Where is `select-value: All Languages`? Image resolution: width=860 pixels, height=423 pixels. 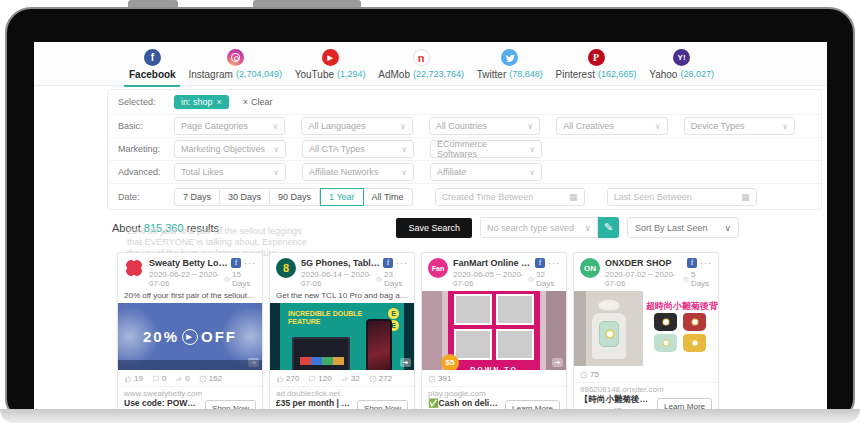 select-value: All Languages is located at coordinates (336, 126).